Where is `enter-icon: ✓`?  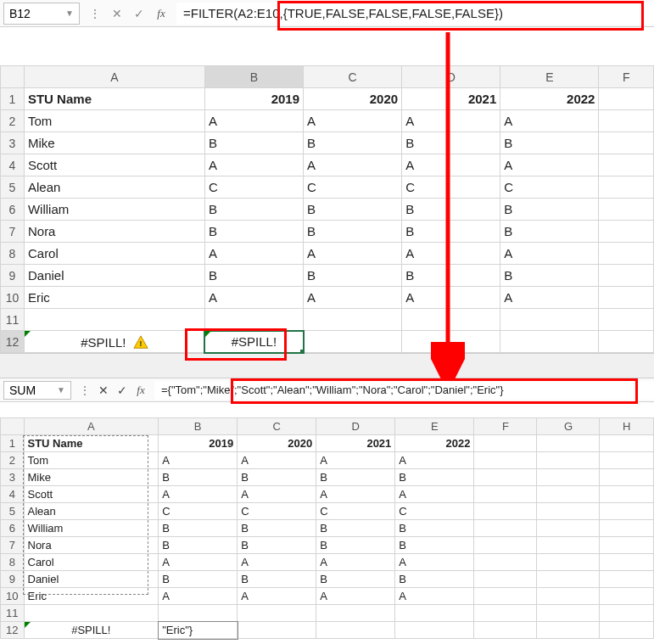 enter-icon: ✓ is located at coordinates (139, 14).